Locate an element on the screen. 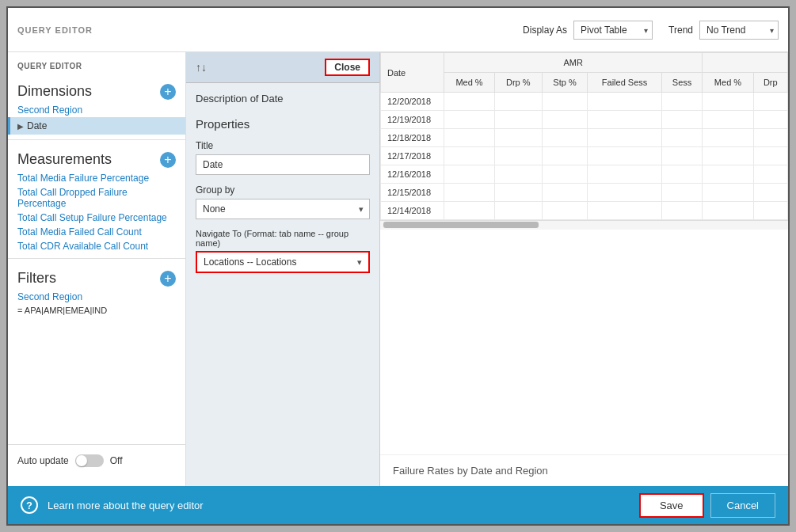 The image size is (796, 532). navigate-to-select-wrapper: Locations -- Locations is located at coordinates (283, 262).